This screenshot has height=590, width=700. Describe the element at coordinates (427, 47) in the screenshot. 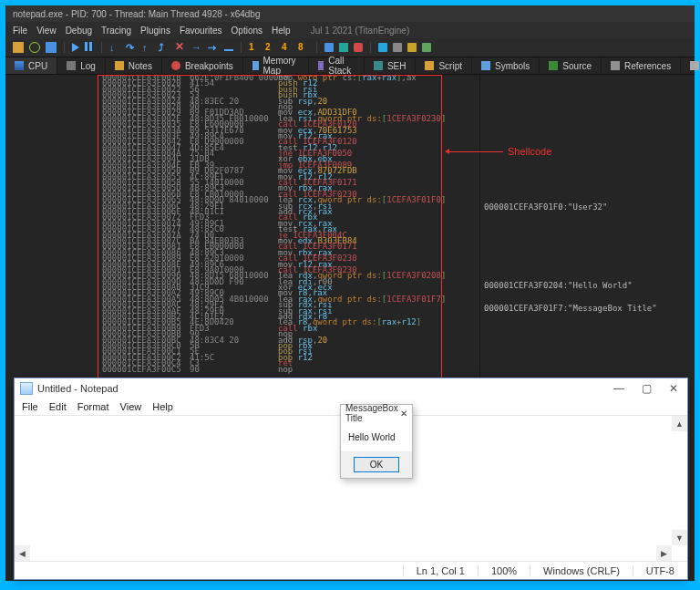

I see `variables-icon` at that location.